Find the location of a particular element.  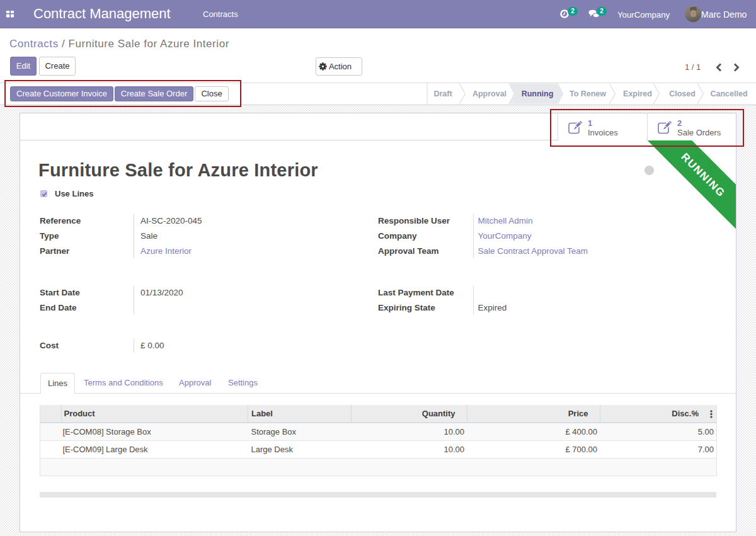

svg-text: Running is located at coordinates (538, 94).